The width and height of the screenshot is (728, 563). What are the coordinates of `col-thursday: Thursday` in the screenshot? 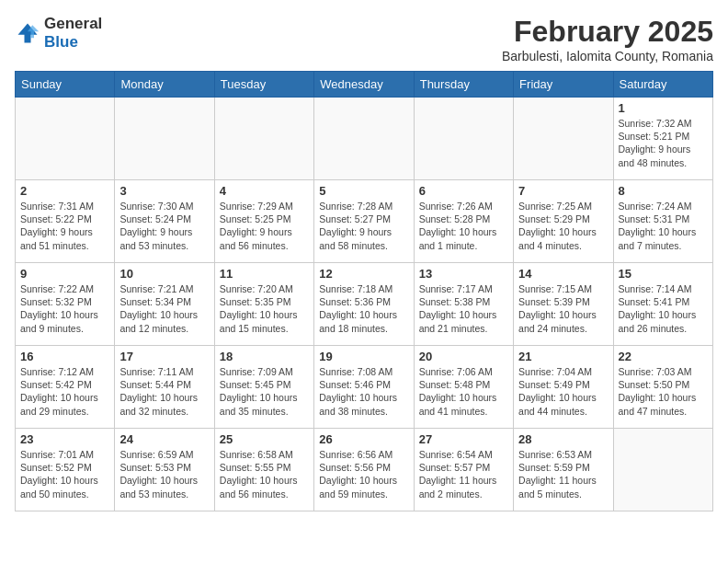 It's located at (463, 85).